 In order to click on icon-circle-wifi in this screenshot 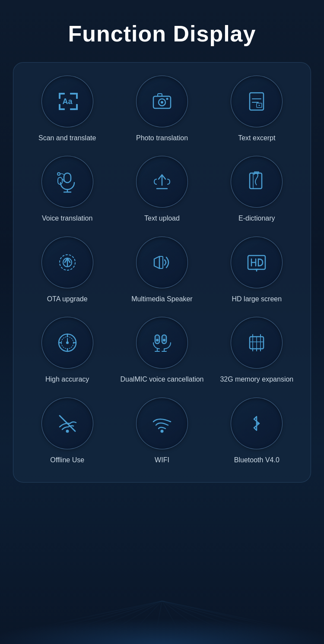, I will do `click(162, 423)`.